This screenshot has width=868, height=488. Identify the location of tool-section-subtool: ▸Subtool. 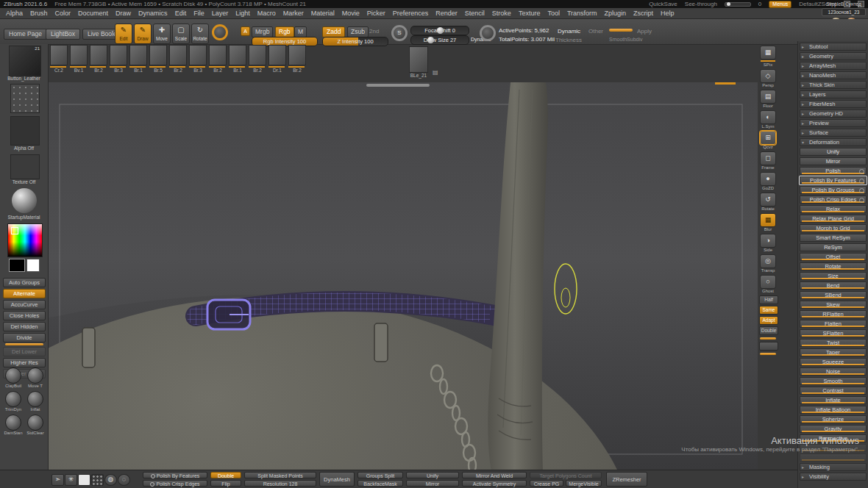
(833, 47).